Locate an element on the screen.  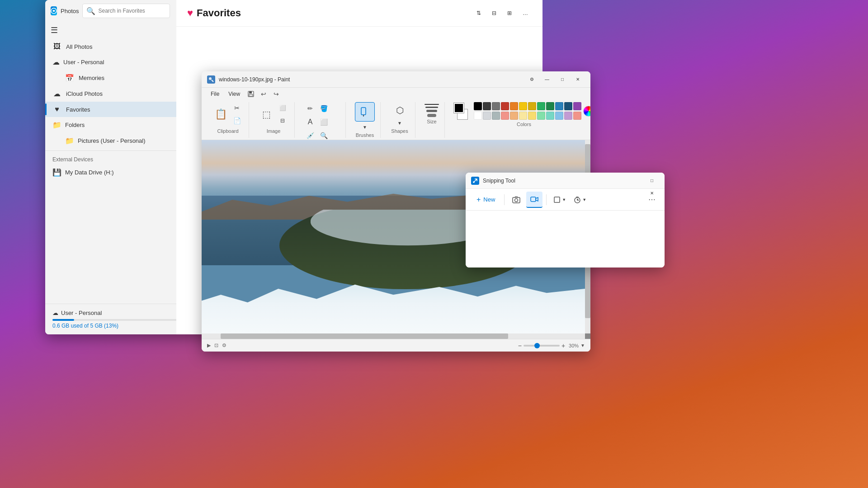
pictures-folder-icon: 📁 is located at coordinates (70, 141).